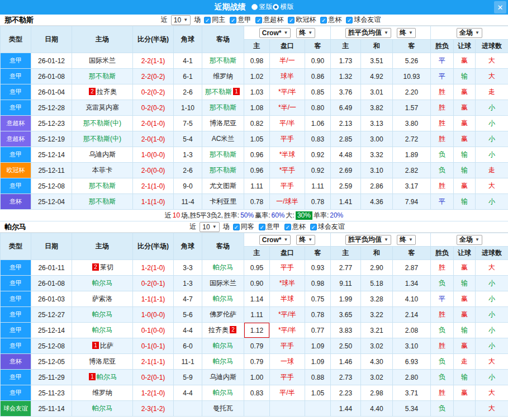 This screenshot has height=420, width=508. What do you see at coordinates (269, 20) in the screenshot?
I see `filter-checkbox: ✓意超杯` at bounding box center [269, 20].